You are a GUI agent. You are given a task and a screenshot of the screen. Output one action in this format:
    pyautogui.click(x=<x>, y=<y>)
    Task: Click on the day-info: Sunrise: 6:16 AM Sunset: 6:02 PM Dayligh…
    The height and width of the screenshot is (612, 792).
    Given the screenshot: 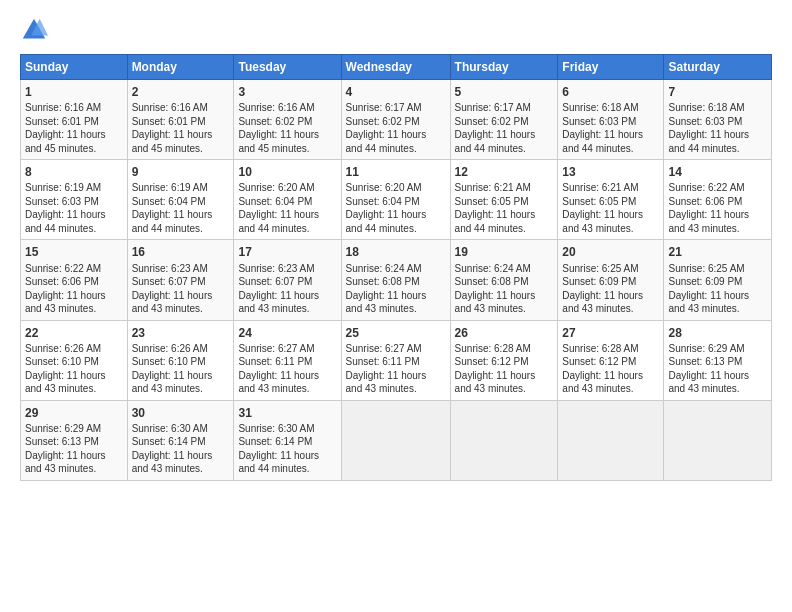 What is the action you would take?
    pyautogui.click(x=287, y=128)
    